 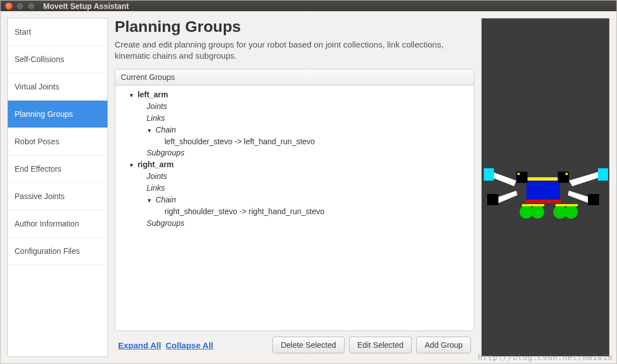 What do you see at coordinates (294, 142) in the screenshot?
I see `tree-node: left_shoulder_stevo -> left_hand_run_ste…` at bounding box center [294, 142].